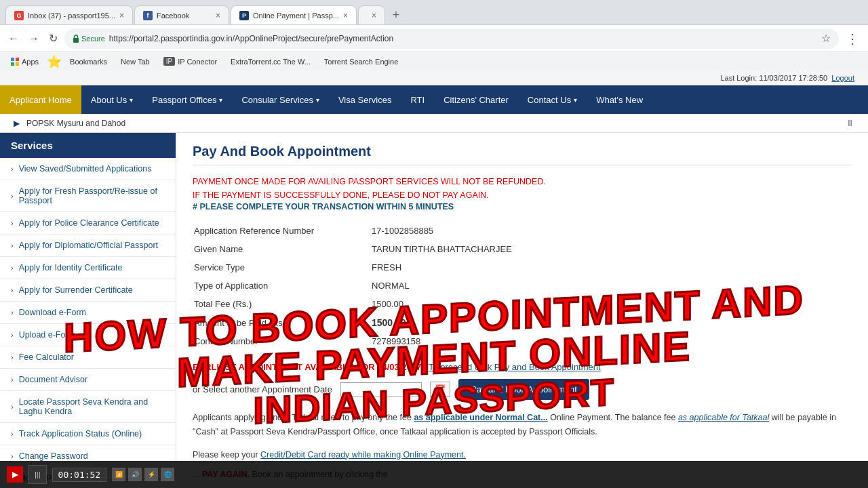 Image resolution: width=868 pixels, height=488 pixels. What do you see at coordinates (16, 123) in the screenshot?
I see `marquee-play-icon: ▶` at bounding box center [16, 123].